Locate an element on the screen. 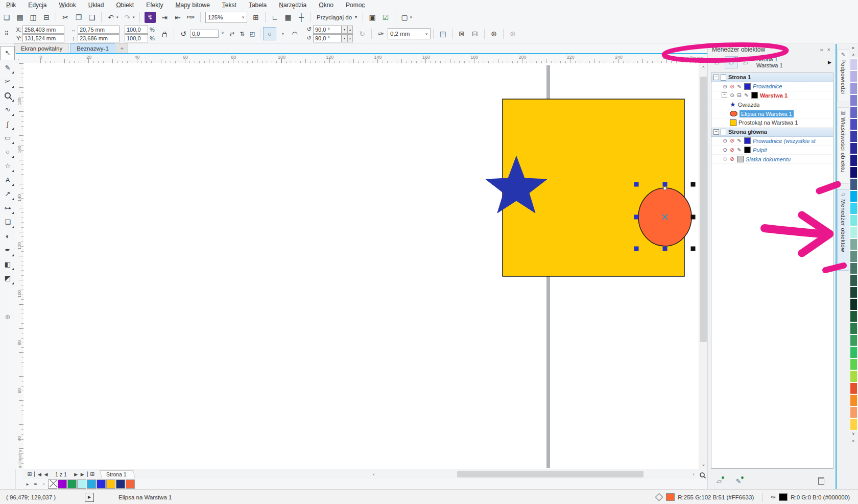  rulers-toggle-button: ∟ is located at coordinates (275, 17).